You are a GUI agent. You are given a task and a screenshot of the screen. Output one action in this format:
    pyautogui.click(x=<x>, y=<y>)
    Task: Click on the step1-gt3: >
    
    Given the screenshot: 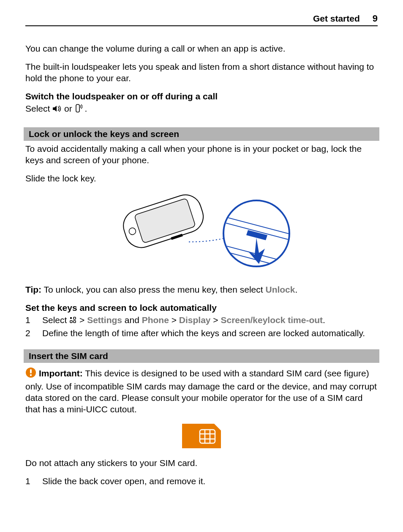 What is the action you would take?
    pyautogui.click(x=216, y=320)
    